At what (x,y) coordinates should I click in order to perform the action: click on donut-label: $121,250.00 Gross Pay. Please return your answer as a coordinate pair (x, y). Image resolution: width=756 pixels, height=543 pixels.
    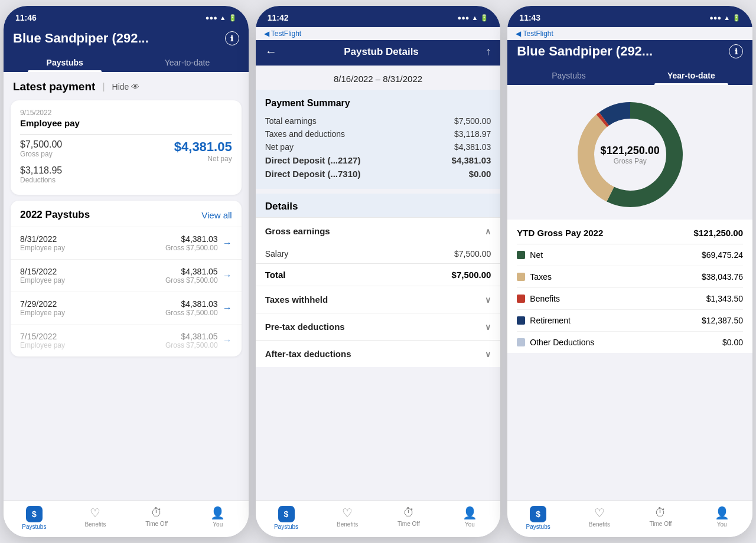
    Looking at the image, I should click on (630, 155).